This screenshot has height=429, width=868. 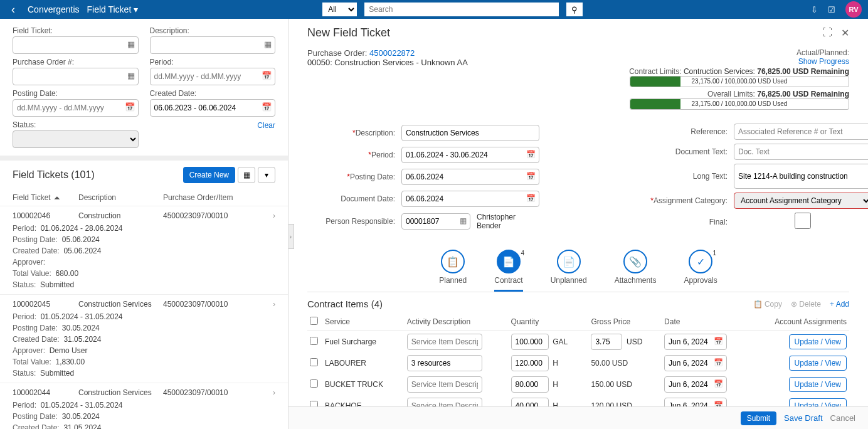 What do you see at coordinates (13, 10) in the screenshot?
I see `back-icon: ‹` at bounding box center [13, 10].